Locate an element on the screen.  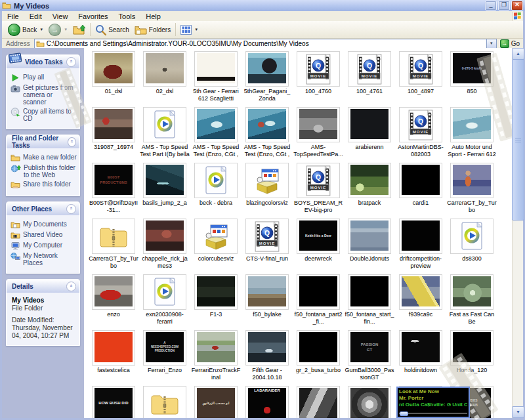
scroll-up-button: ▲ is located at coordinates (518, 54).